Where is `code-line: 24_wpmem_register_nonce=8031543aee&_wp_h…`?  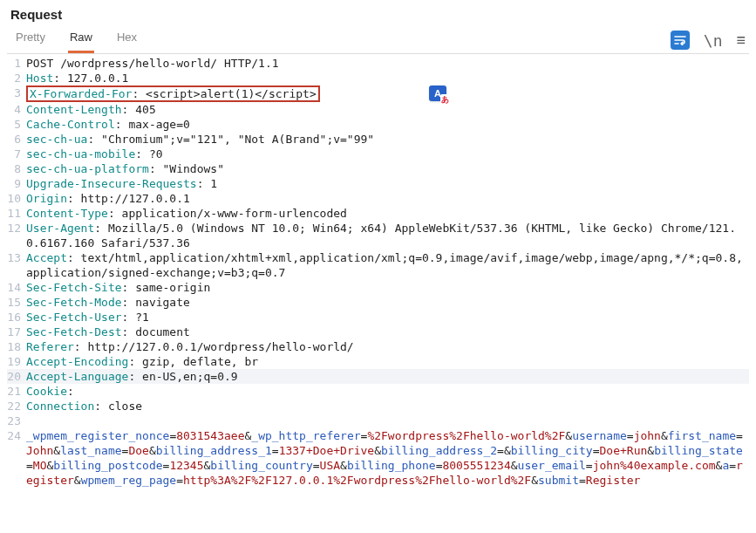
code-line: 24_wpmem_register_nonce=8031543aee&_wp_h… is located at coordinates (378, 458).